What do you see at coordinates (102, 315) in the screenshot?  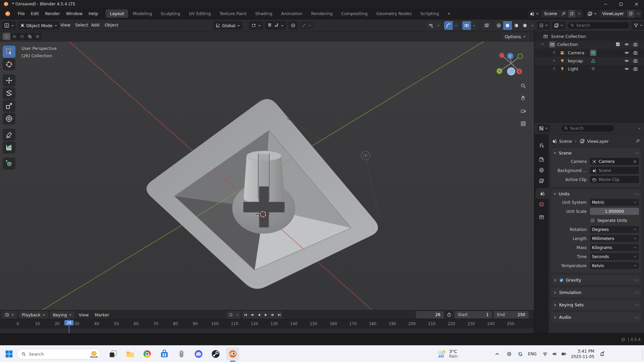 I see `timeline-menu-marker: Marker` at bounding box center [102, 315].